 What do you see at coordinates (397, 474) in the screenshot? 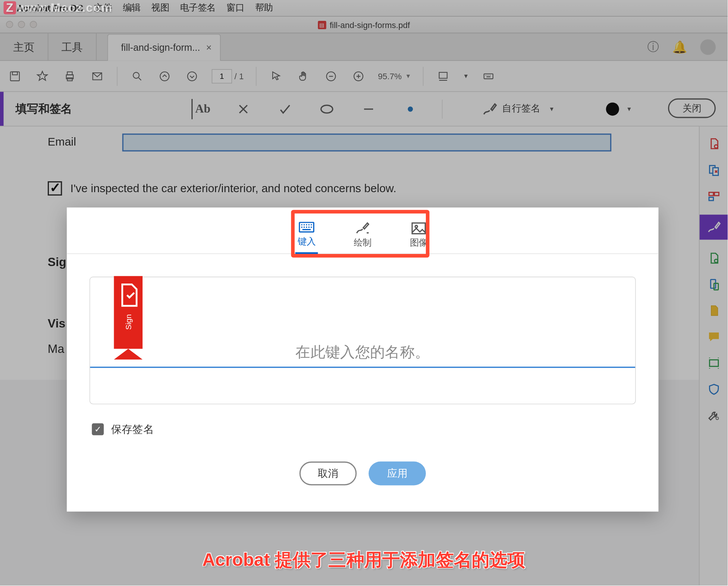
I see `apply-button: 应用` at bounding box center [397, 474].